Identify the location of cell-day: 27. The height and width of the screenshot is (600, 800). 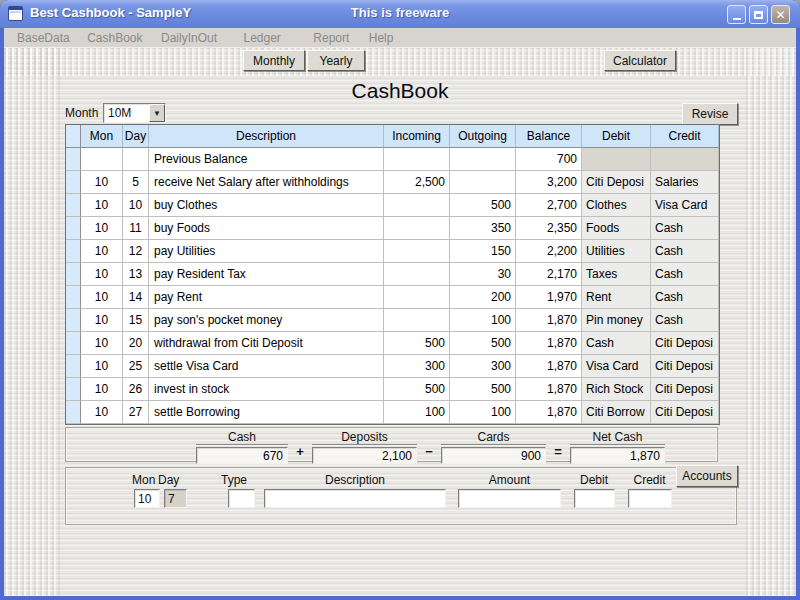
(136, 412).